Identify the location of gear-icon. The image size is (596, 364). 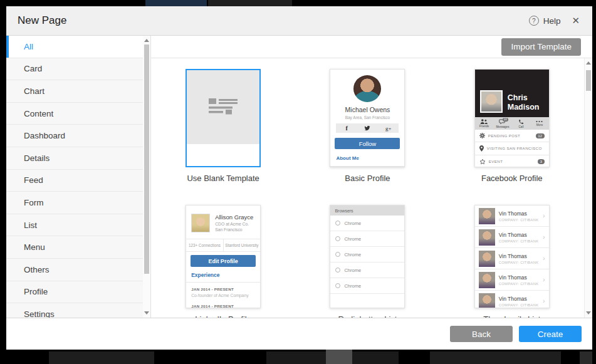
(483, 135).